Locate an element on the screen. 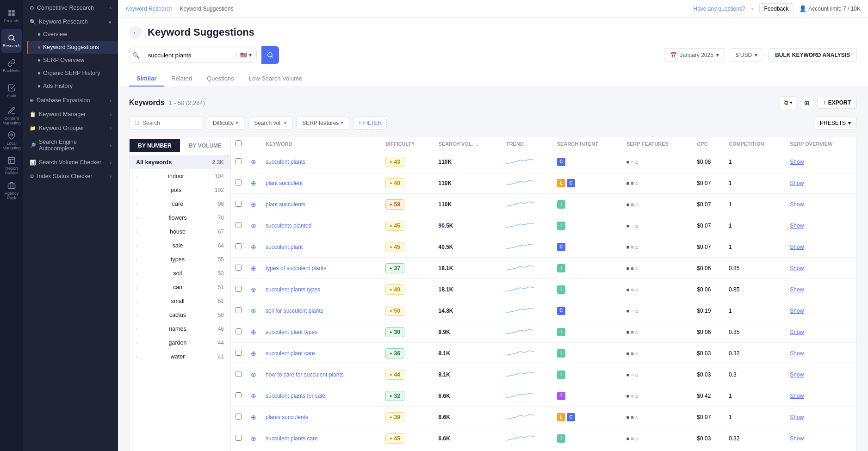 Image resolution: width=868 pixels, height=451 pixels. sidebar-item-keyword-suggestions: Keyword Suggestions is located at coordinates (72, 47).